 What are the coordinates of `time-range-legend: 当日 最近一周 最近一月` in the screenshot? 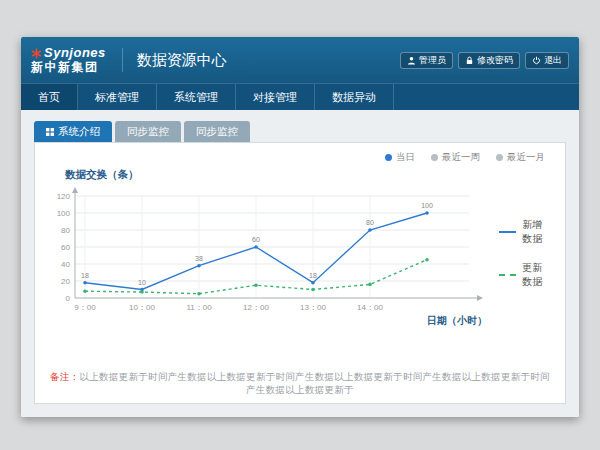 It's located at (300, 158).